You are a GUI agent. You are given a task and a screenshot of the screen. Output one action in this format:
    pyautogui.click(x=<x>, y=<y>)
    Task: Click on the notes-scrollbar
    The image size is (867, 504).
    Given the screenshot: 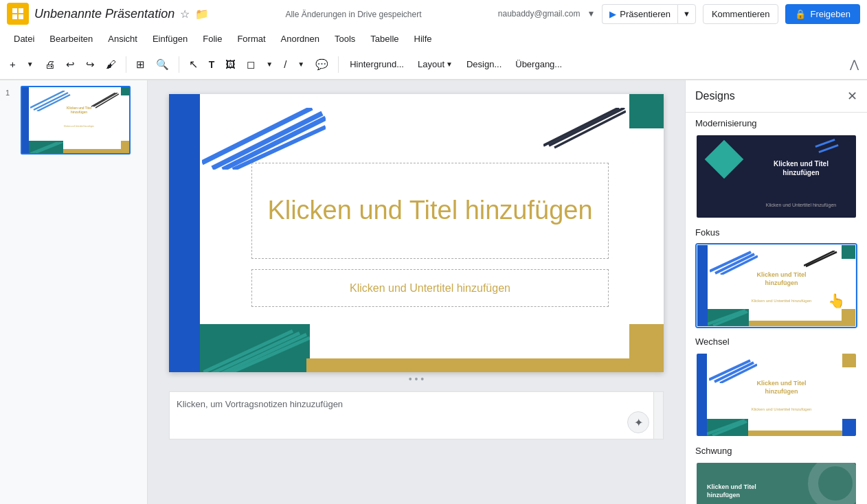 What is the action you would take?
    pyautogui.click(x=658, y=415)
    